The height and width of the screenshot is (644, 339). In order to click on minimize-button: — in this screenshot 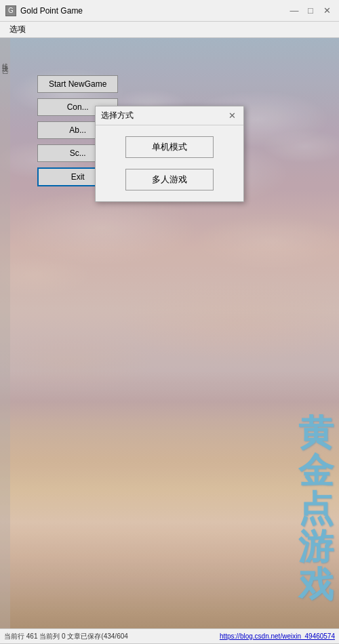, I will do `click(294, 11)`.